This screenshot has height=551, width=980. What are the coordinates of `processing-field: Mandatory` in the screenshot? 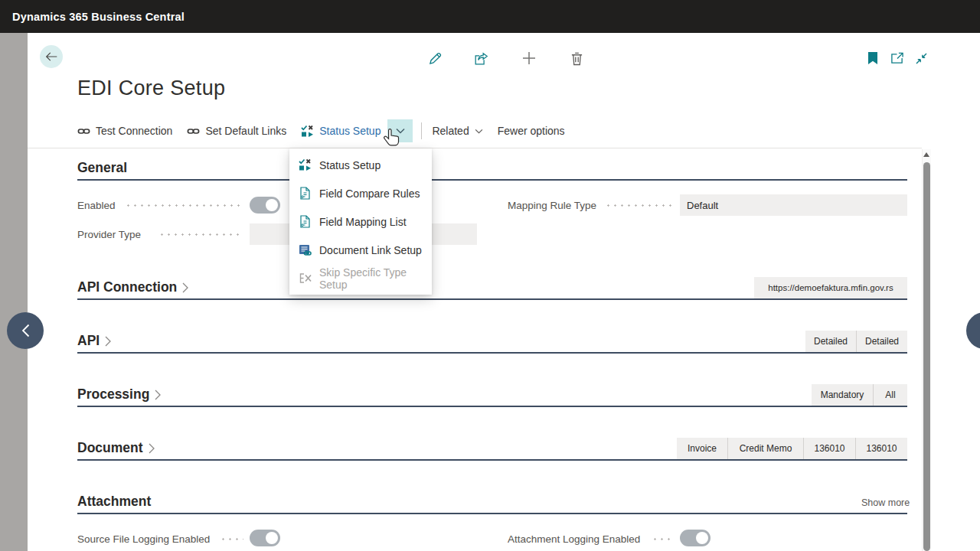 It's located at (842, 395).